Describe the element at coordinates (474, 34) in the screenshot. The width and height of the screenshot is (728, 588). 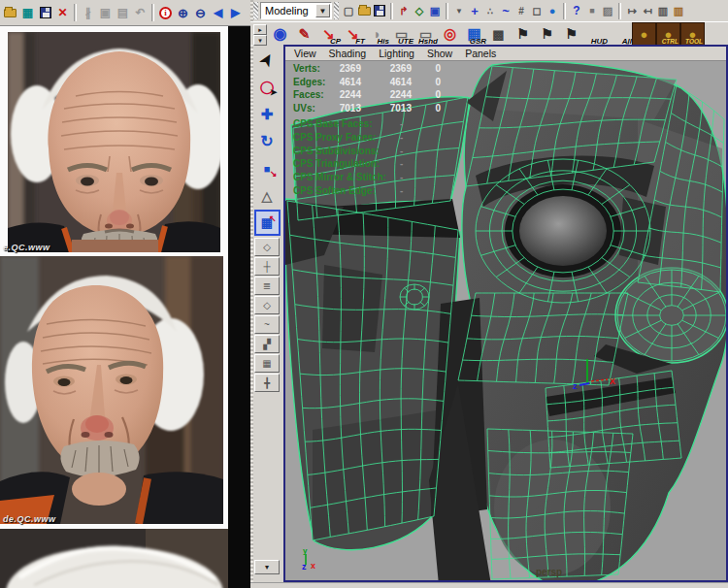
I see `gsr-panels-shelf-icon: ▦GSR` at that location.